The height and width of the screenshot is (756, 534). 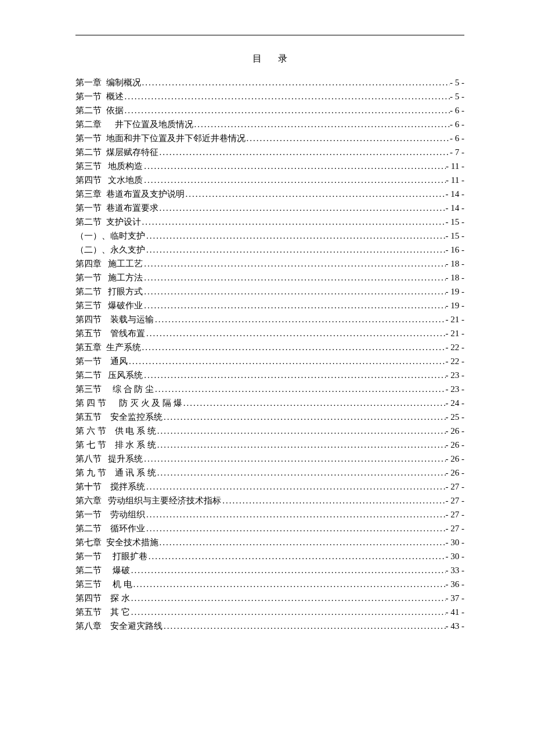 I want to click on toc-entry-page: - 18 -, so click(x=455, y=278).